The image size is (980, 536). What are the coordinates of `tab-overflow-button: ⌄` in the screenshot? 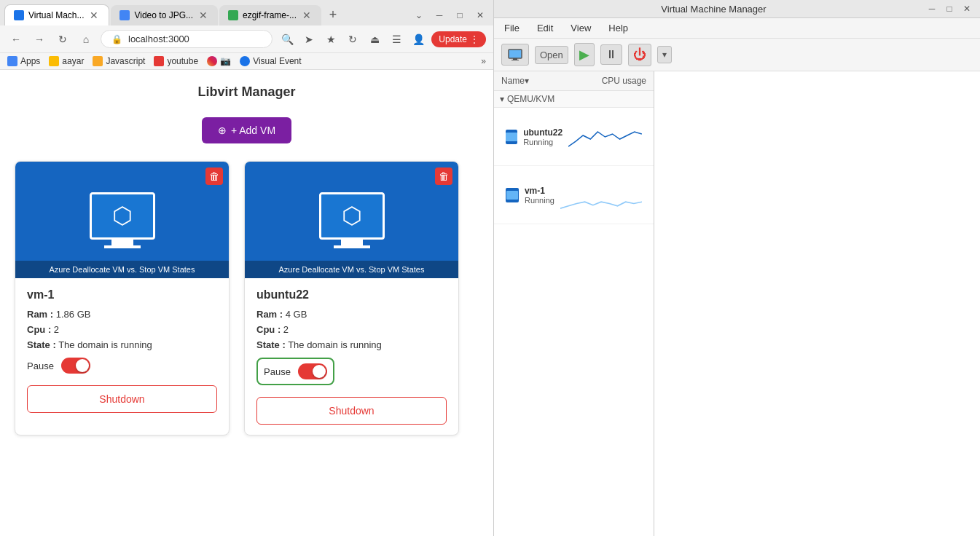 It's located at (419, 15).